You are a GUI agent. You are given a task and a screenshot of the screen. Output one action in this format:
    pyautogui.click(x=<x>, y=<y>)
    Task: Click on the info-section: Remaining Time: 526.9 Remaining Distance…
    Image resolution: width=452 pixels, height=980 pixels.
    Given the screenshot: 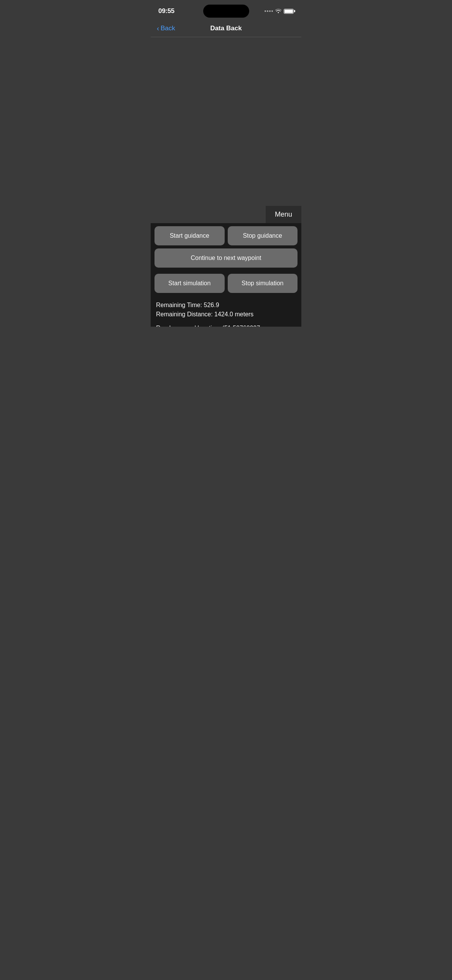 What is the action you would take?
    pyautogui.click(x=226, y=311)
    